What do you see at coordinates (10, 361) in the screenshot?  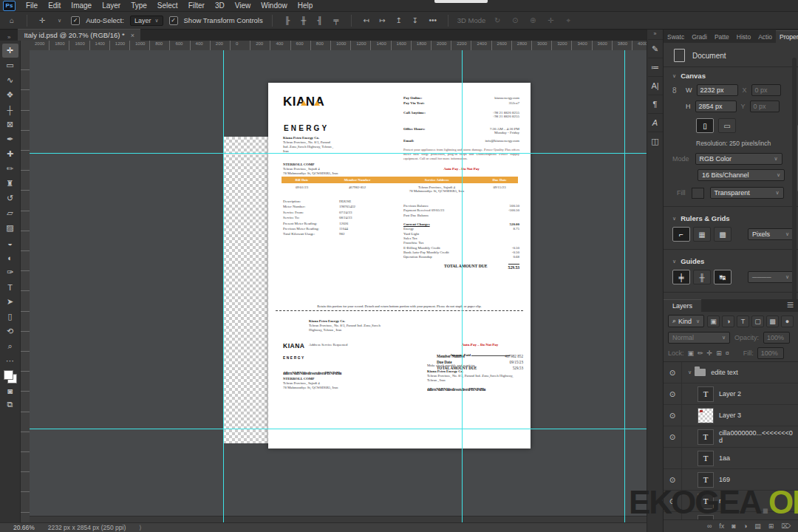 I see `edit-toolbar: ⋯` at bounding box center [10, 361].